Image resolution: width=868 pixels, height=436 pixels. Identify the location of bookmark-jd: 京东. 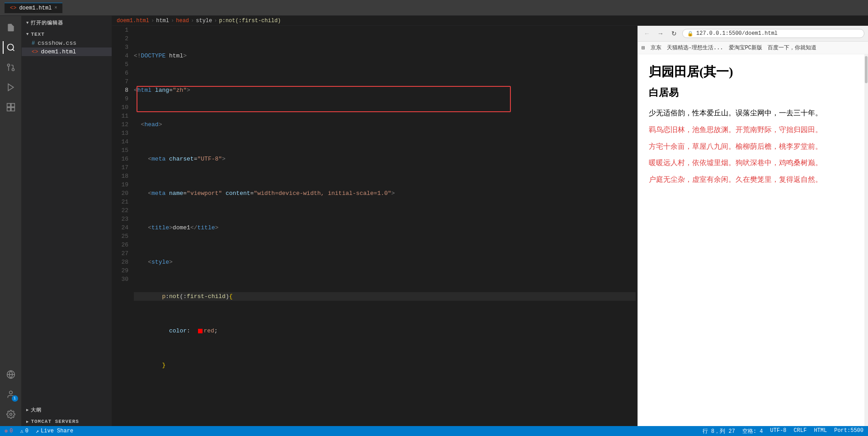
(656, 48).